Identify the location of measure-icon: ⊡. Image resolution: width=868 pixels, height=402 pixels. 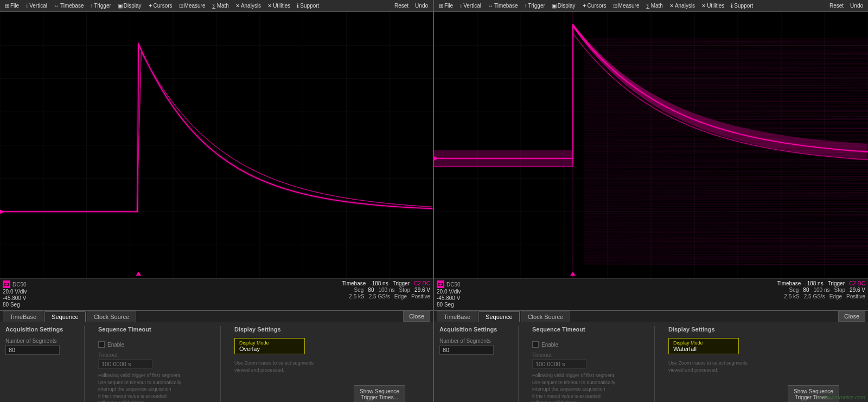
(181, 5).